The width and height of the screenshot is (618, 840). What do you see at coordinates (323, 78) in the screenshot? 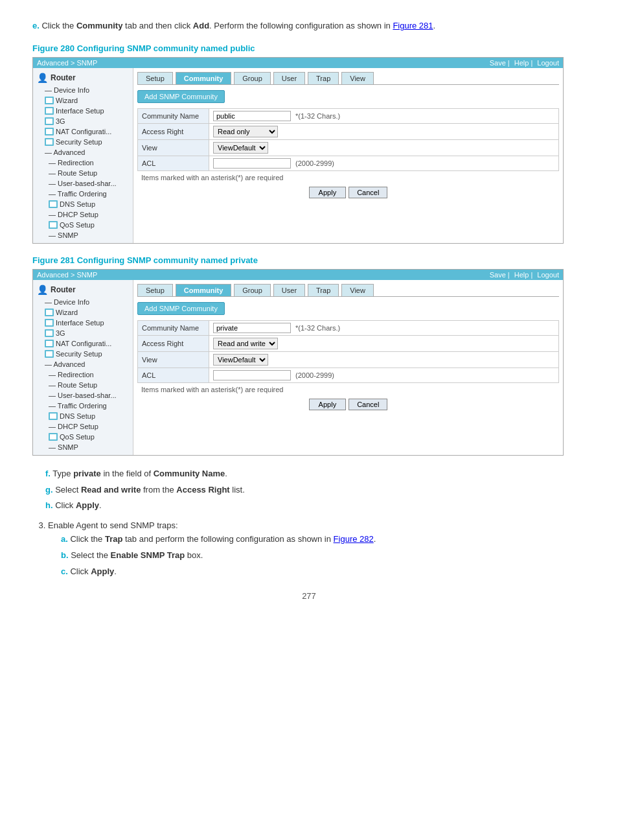
I see `tab-trap-280: Trap` at bounding box center [323, 78].